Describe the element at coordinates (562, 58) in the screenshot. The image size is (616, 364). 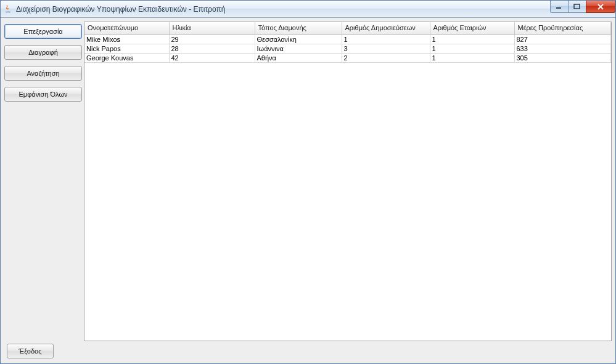
I see `cell-service_days: 305` at that location.